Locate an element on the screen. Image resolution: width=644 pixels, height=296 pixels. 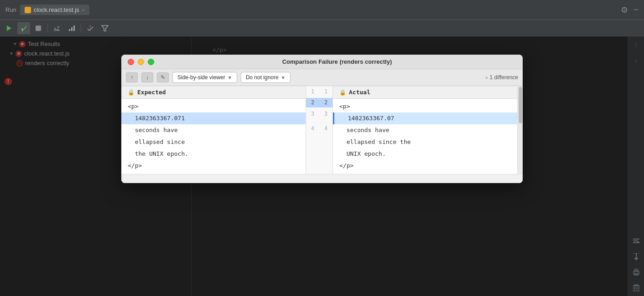
check-button is located at coordinates (24, 28).